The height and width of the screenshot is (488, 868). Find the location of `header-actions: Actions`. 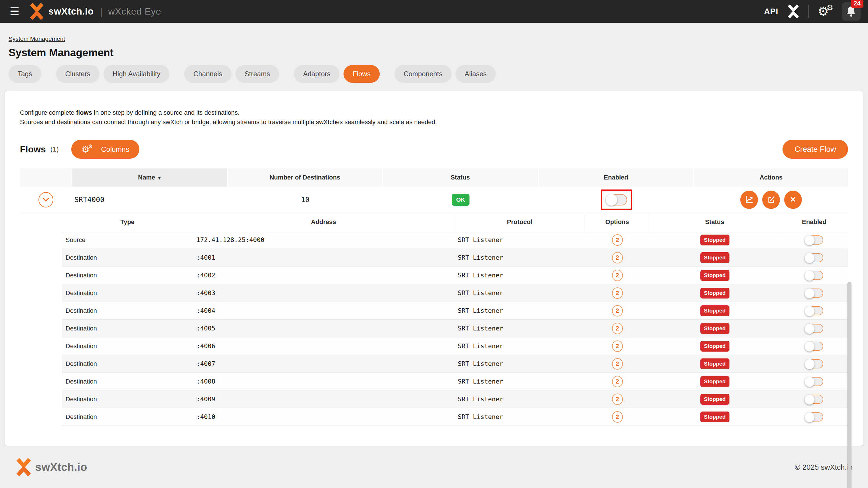

header-actions: Actions is located at coordinates (771, 177).